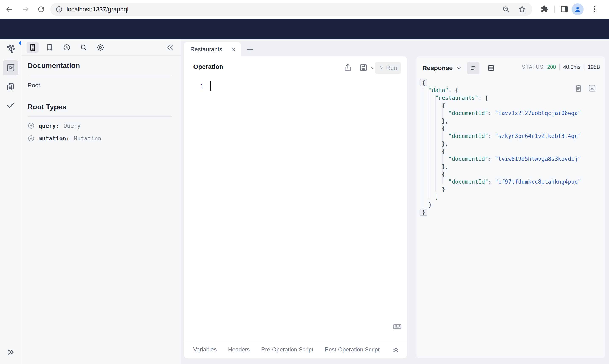  I want to click on docs-root-types-title: Root Types, so click(100, 107).